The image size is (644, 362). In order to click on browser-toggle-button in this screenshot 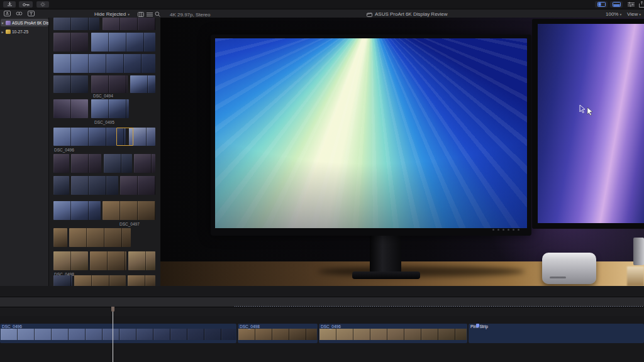, I will do `click(601, 4)`.